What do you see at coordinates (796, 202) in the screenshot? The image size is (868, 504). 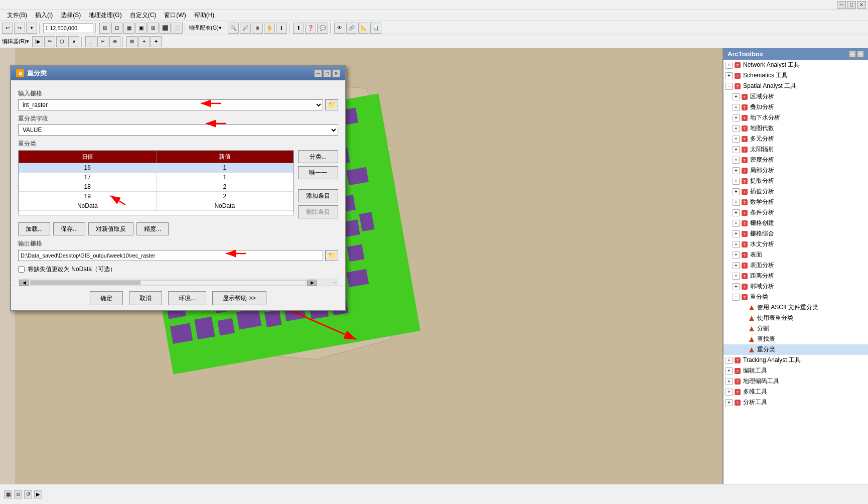 I see `tree-item-数学分析: +T数学分析` at bounding box center [796, 202].